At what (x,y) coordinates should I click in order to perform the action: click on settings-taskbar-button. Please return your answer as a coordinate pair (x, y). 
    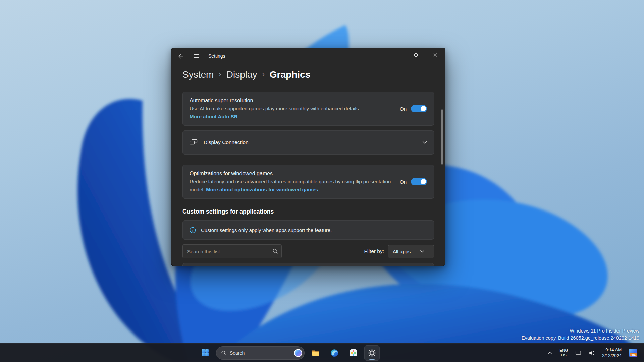
    Looking at the image, I should click on (372, 353).